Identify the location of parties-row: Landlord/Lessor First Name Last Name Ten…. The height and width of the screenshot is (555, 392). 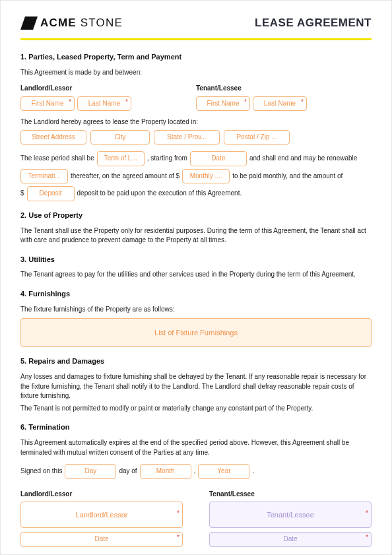
(196, 96).